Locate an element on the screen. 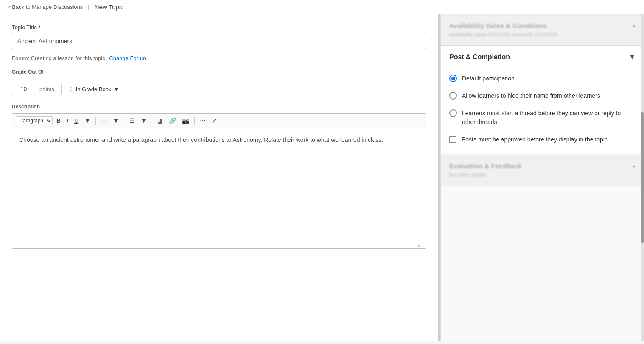 This screenshot has height=344, width=644. option-default-label: Default participation is located at coordinates (488, 79).